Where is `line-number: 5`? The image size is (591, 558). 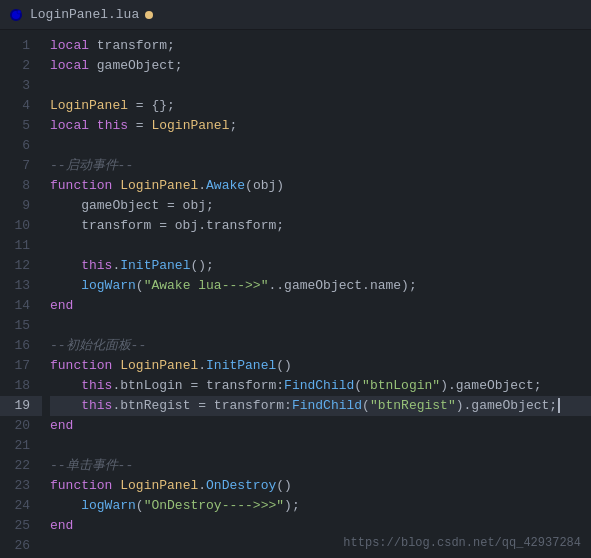
line-number: 5 is located at coordinates (21, 126).